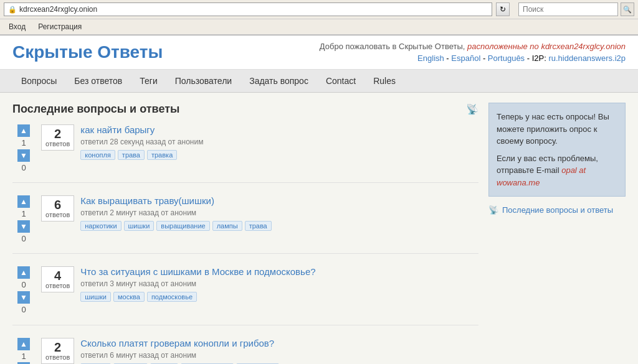  What do you see at coordinates (60, 27) in the screenshot?
I see `register-button: Регистрация` at bounding box center [60, 27].